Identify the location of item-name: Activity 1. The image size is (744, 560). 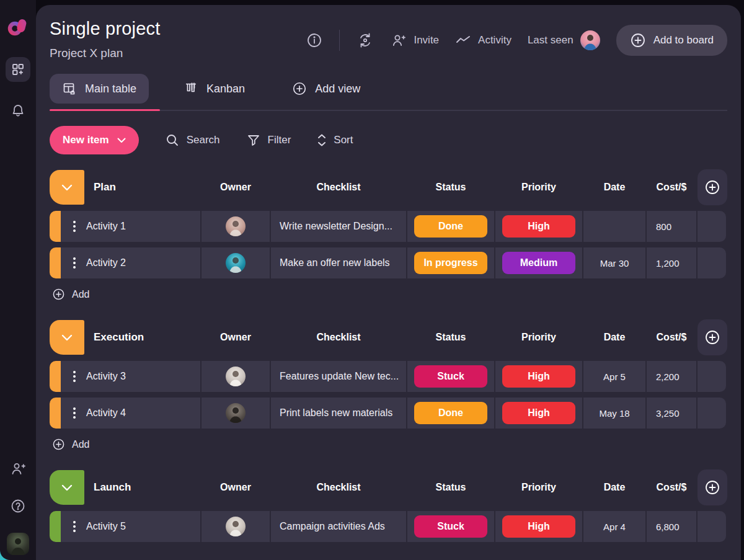
(106, 226).